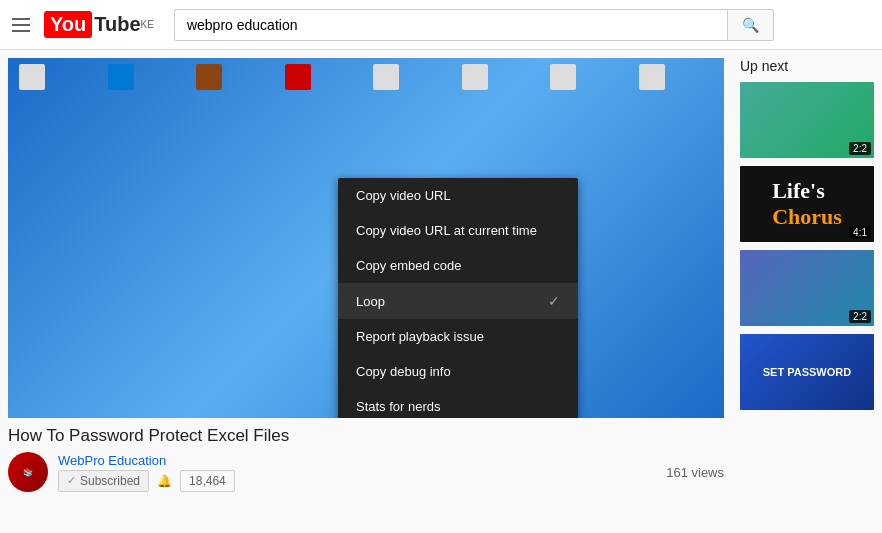  What do you see at coordinates (458, 336) in the screenshot?
I see `context-report: Report playback issue` at bounding box center [458, 336].